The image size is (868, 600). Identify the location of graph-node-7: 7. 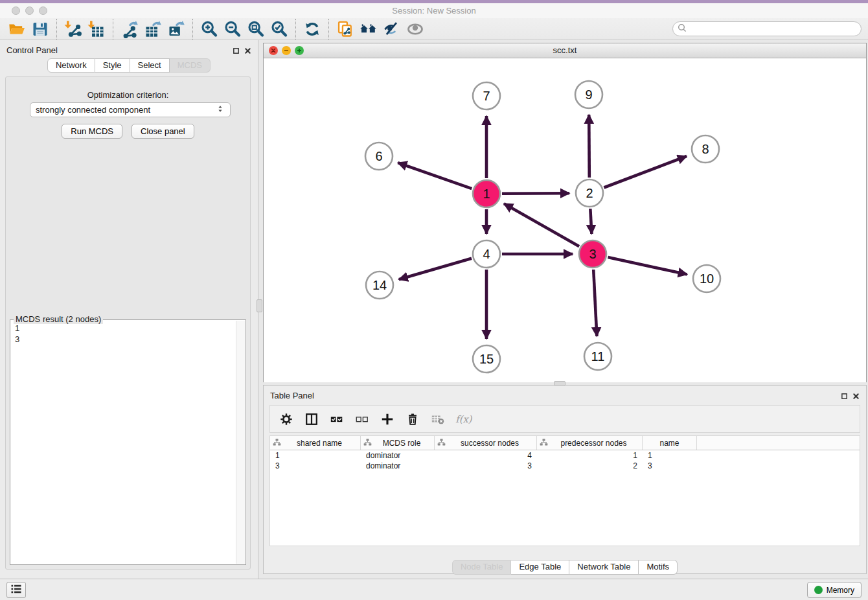
(486, 96).